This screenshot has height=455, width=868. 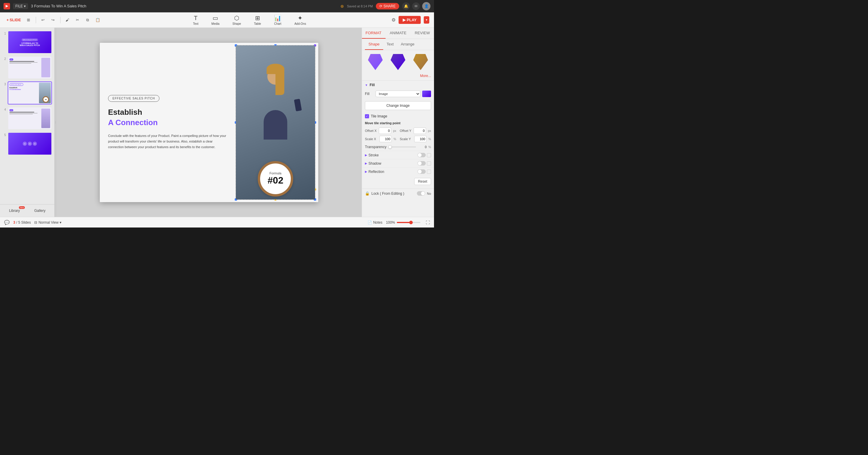 What do you see at coordinates (398, 155) in the screenshot?
I see `stroke-row: ▶ Stroke` at bounding box center [398, 155].